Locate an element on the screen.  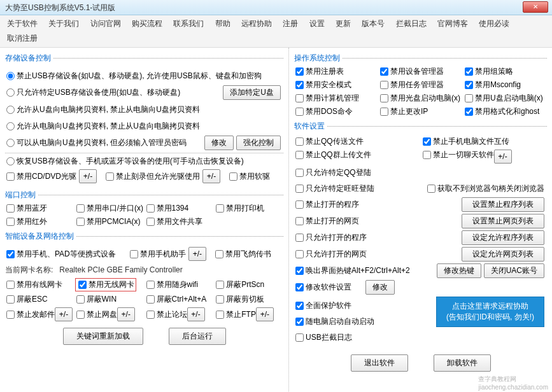
cb-blockpage: 禁止打开的网页 is located at coordinates (327, 221).